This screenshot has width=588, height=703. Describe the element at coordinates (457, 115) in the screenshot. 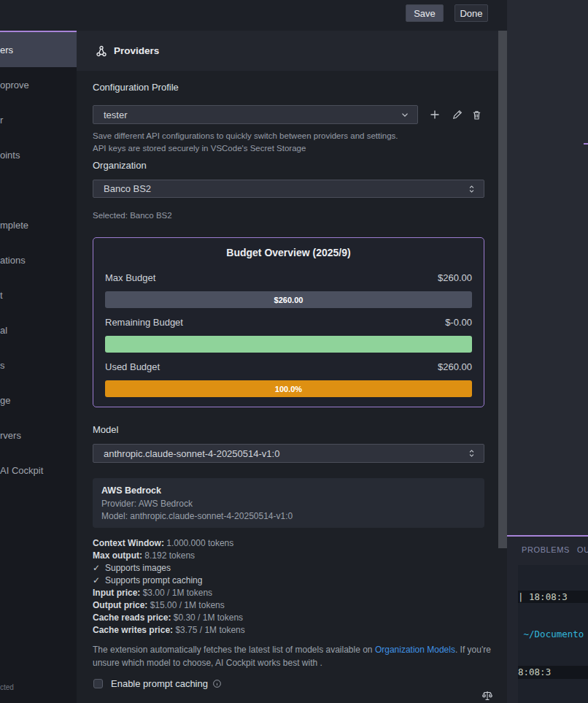

I see `edit-profile-button` at that location.